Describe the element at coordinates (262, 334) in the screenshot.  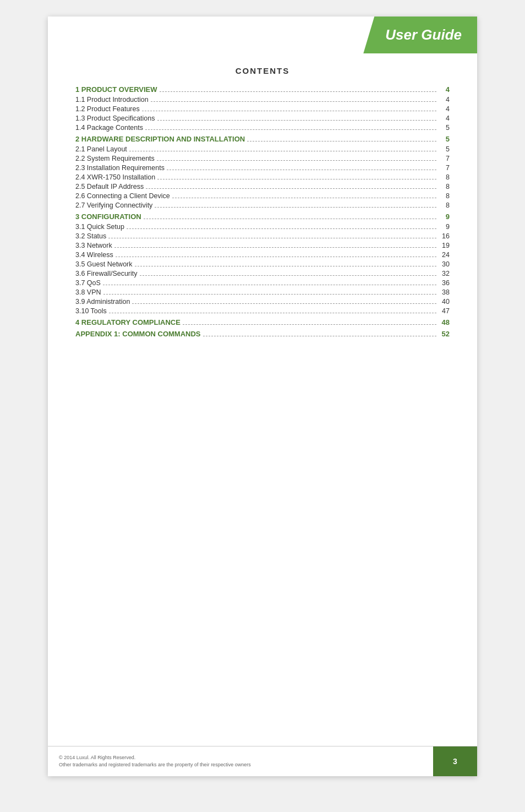
I see `toc-section-header: APPENDIX 1: COMMON COMMANDS52` at that location.